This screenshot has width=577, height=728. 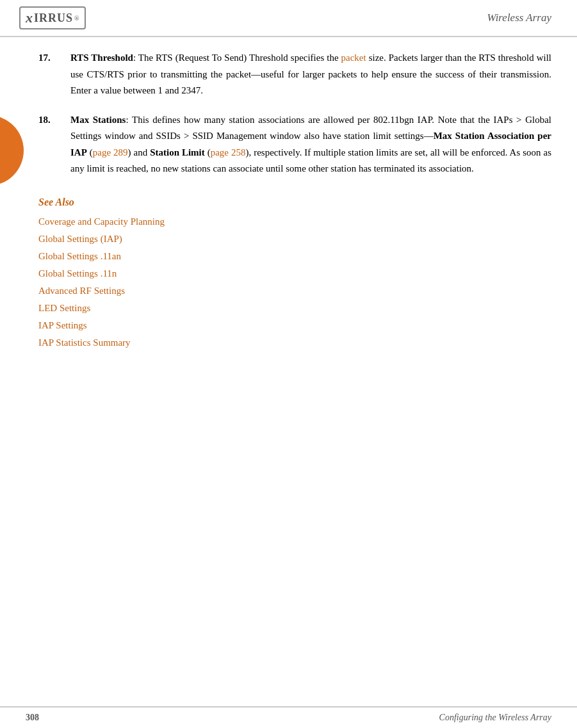 What do you see at coordinates (295, 291) in the screenshot?
I see `see-also-link-advanced-rf: Advanced RF Settings` at bounding box center [295, 291].